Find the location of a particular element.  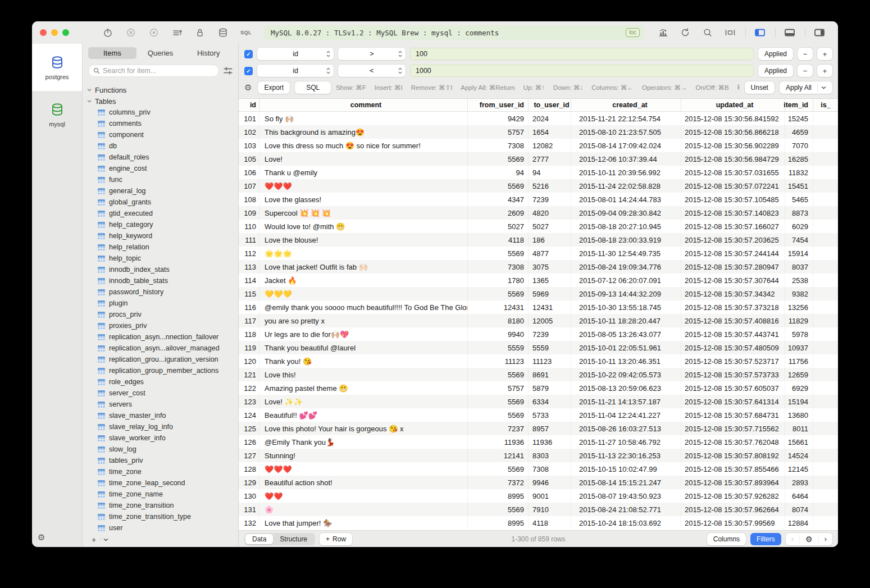

cell-created-at: 2015-08-14 15:15:21.247 is located at coordinates (626, 482).